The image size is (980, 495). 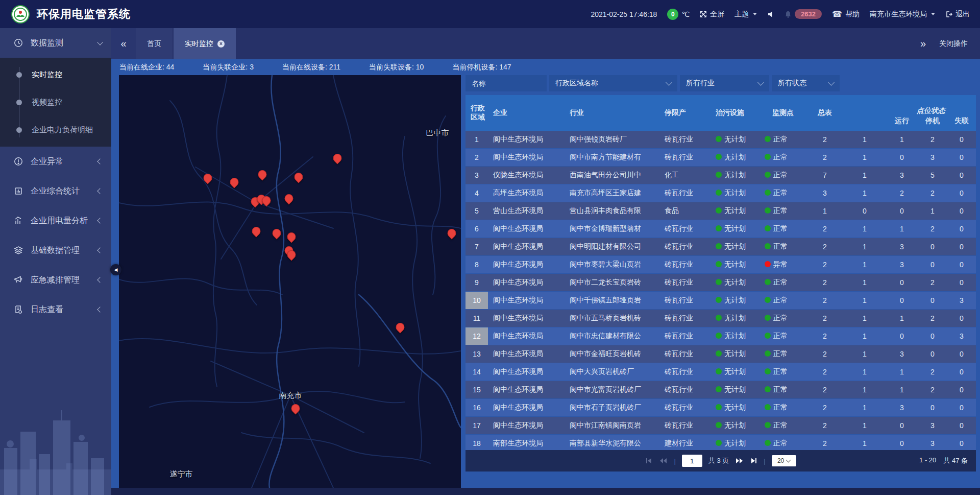 What do you see at coordinates (746, 14) in the screenshot?
I see `theme-dropdown: 主题` at bounding box center [746, 14].